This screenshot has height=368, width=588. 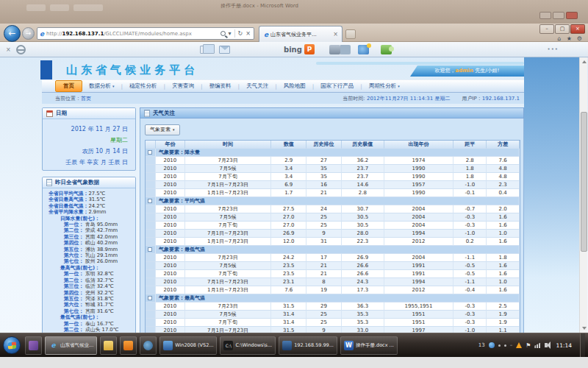 I want to click on rank-value: 东明 32.8℃, so click(x=107, y=274).